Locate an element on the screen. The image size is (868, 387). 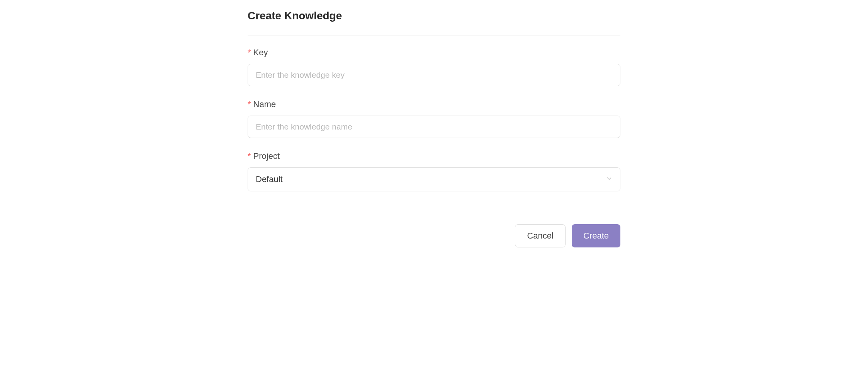
dialog-header: Create Knowledge is located at coordinates (434, 23).